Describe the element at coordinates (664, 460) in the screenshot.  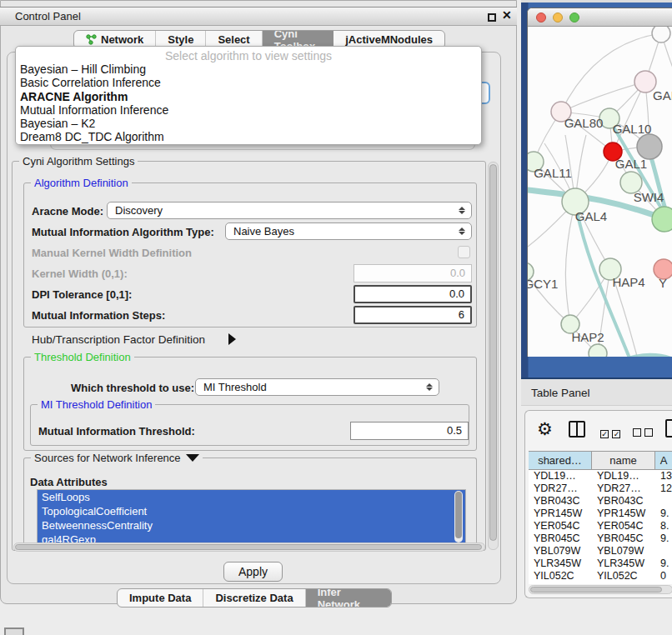
I see `table-column-header: A` at that location.